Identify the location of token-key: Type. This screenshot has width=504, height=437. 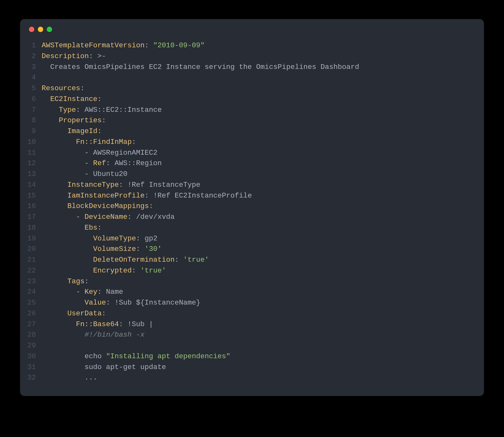
(67, 110).